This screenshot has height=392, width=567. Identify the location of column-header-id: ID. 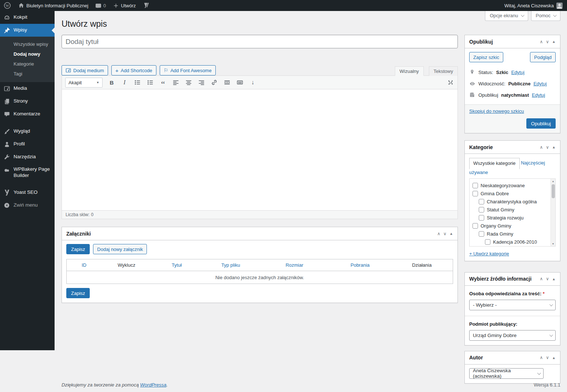
(84, 265).